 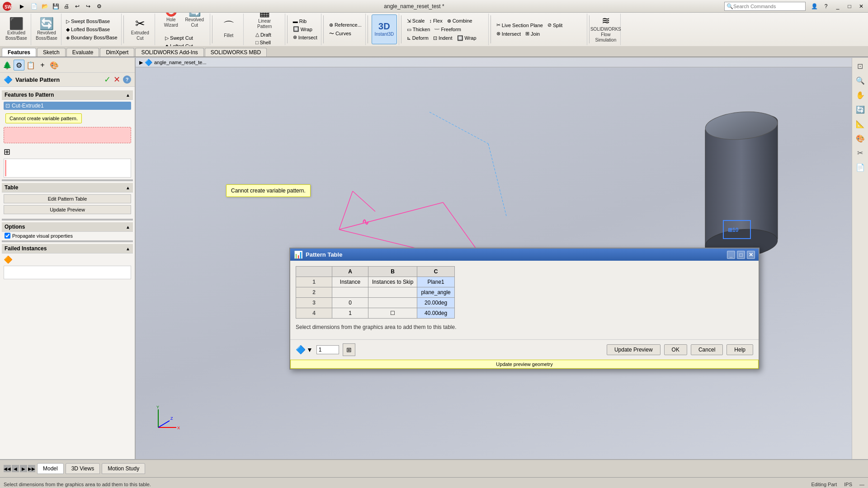 I want to click on tab-evaluate: Evaluate, so click(x=83, y=52).